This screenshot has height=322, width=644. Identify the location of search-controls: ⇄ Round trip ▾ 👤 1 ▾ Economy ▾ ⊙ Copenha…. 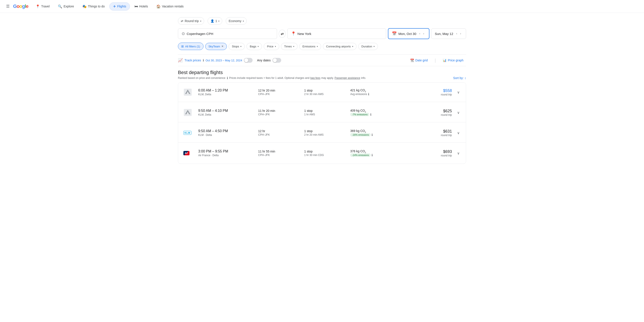
(322, 34).